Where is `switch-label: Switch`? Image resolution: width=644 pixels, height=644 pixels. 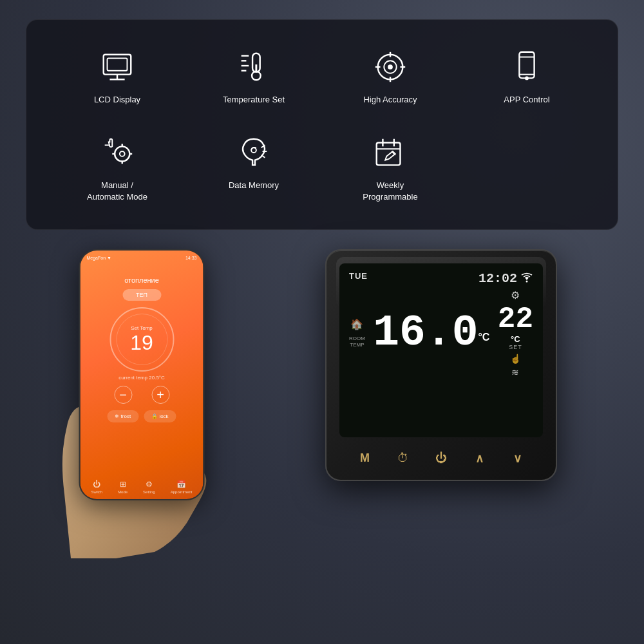
switch-label: Switch is located at coordinates (97, 492).